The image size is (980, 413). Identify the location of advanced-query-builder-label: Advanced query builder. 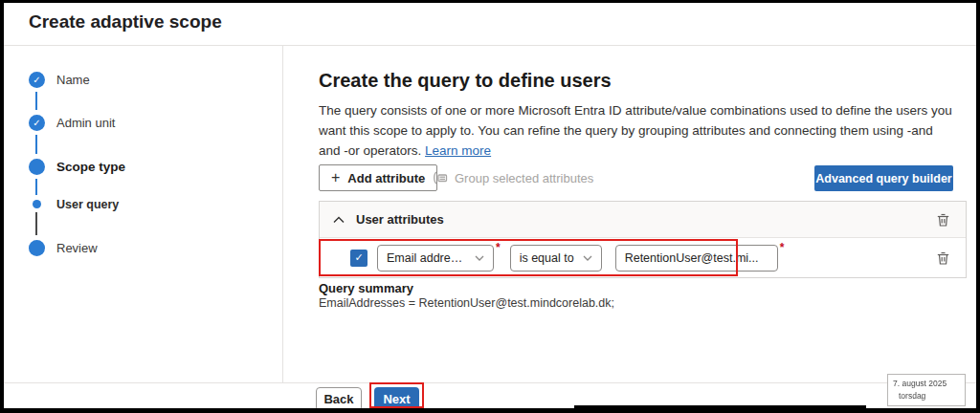
(883, 179).